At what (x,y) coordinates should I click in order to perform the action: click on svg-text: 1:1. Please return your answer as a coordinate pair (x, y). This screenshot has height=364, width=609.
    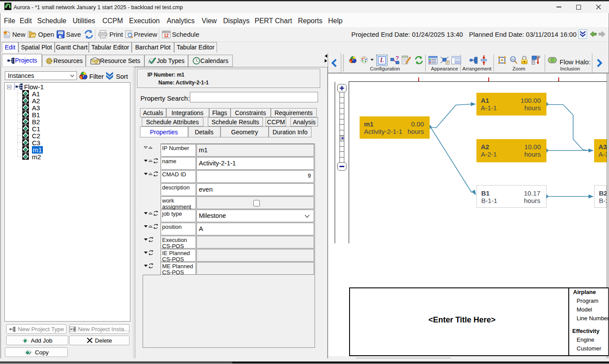
    Looking at the image, I should click on (513, 60).